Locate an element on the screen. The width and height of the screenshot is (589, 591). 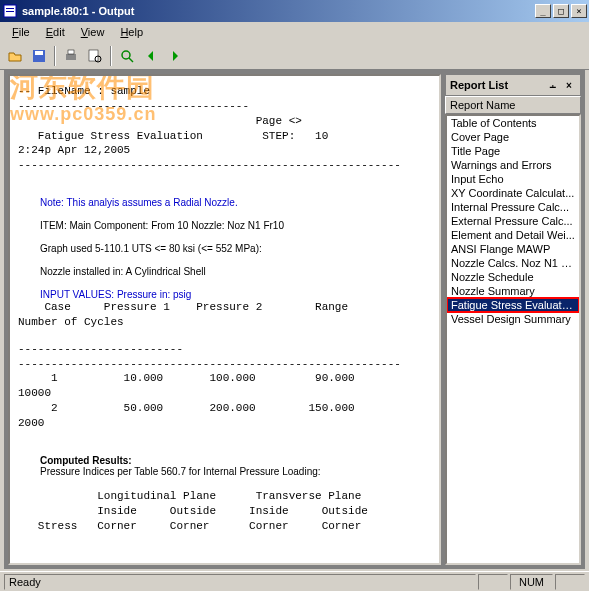
report-item: Nozzle Summary is located at coordinates (513, 291).